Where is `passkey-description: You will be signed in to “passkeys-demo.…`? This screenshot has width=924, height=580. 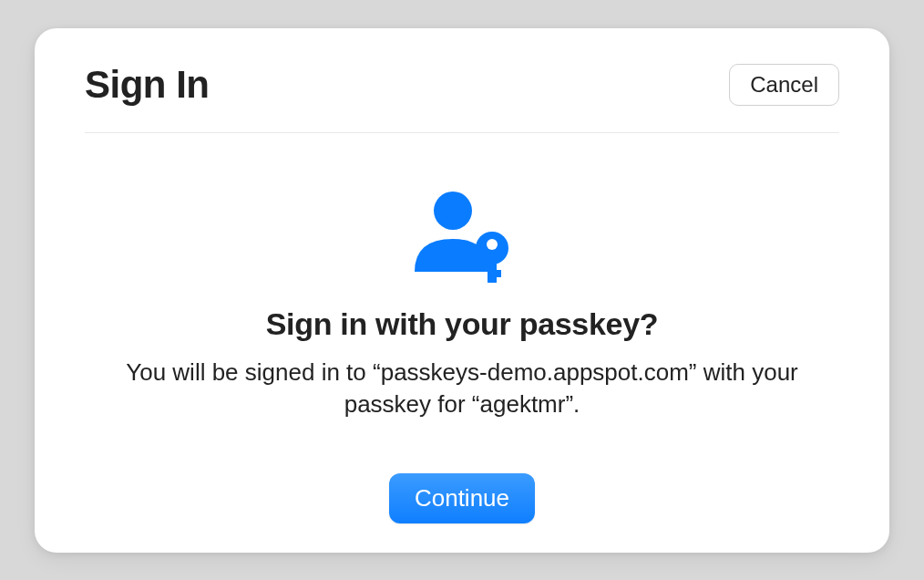
passkey-description: You will be signed in to “passkeys-demo.… is located at coordinates (462, 388).